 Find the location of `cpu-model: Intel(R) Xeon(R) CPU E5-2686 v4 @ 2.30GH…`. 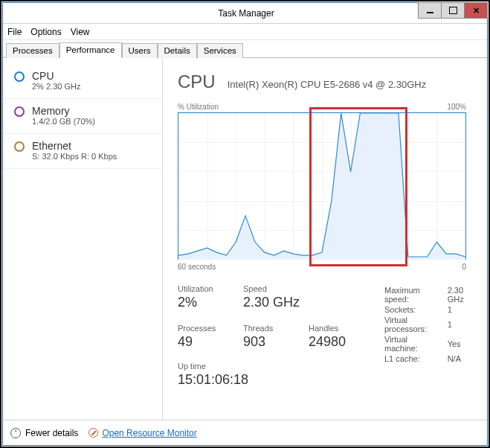

cpu-model: Intel(R) Xeon(R) CPU E5-2686 v4 @ 2.30GH… is located at coordinates (327, 85).